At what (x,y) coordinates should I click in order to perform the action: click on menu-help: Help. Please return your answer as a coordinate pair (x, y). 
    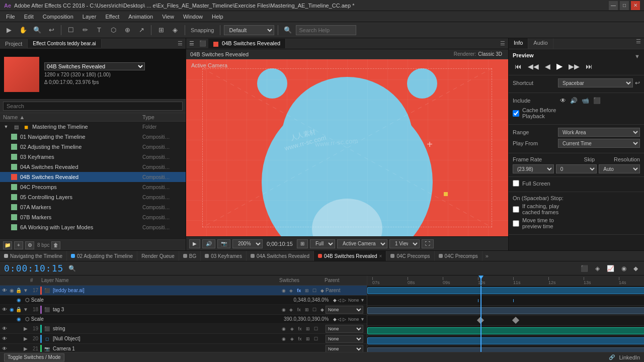
    Looking at the image, I should click on (217, 17).